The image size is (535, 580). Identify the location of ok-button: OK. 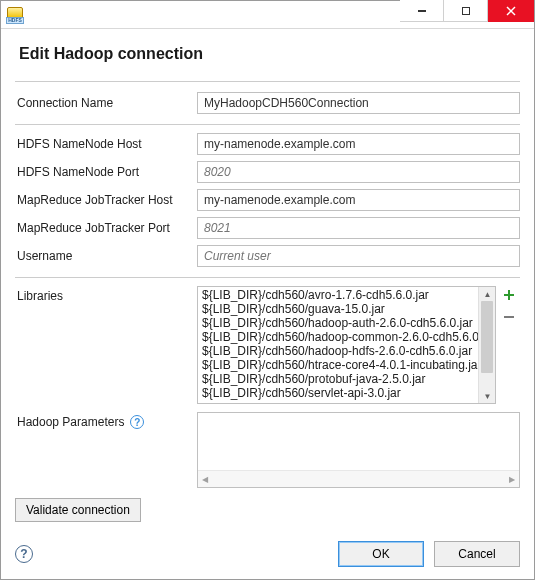
(381, 554).